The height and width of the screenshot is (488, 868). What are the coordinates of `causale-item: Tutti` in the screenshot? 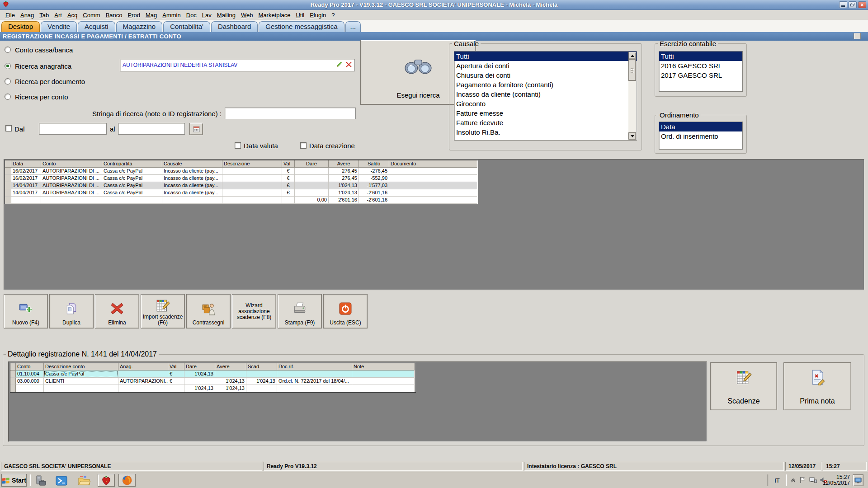 It's located at (545, 56).